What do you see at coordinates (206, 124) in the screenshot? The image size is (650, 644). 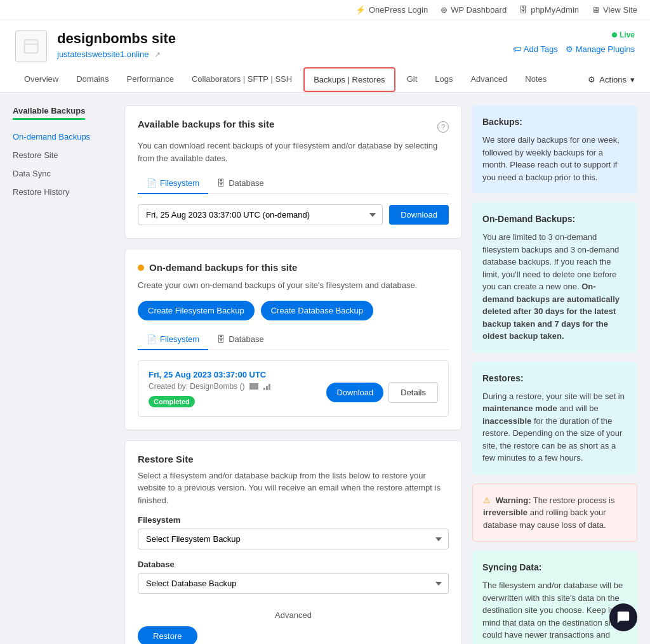 I see `available-backups-title: Available backups for this site` at bounding box center [206, 124].